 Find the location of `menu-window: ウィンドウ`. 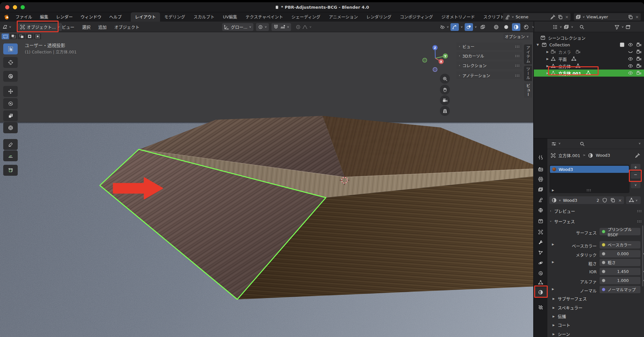

menu-window: ウィンドウ is located at coordinates (91, 17).